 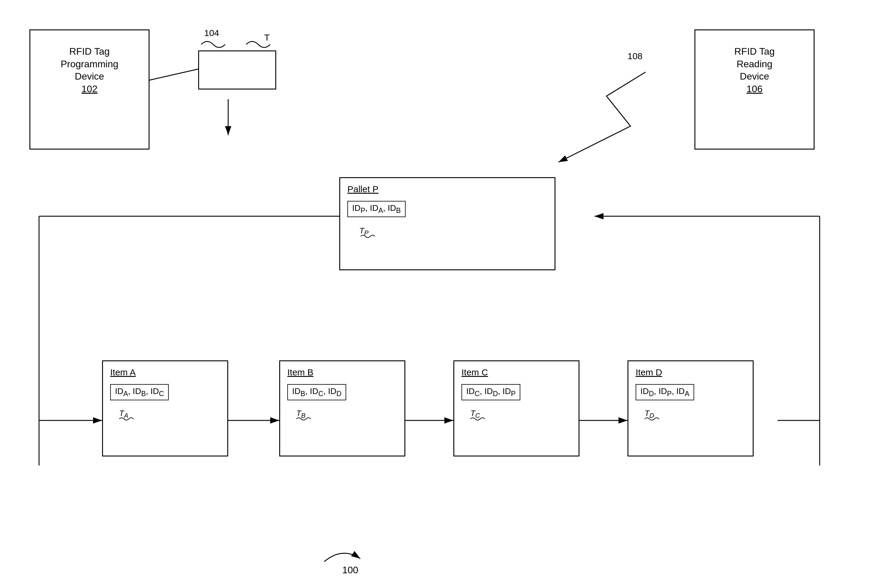 I want to click on rfid-programming-num: 102, so click(x=89, y=89).